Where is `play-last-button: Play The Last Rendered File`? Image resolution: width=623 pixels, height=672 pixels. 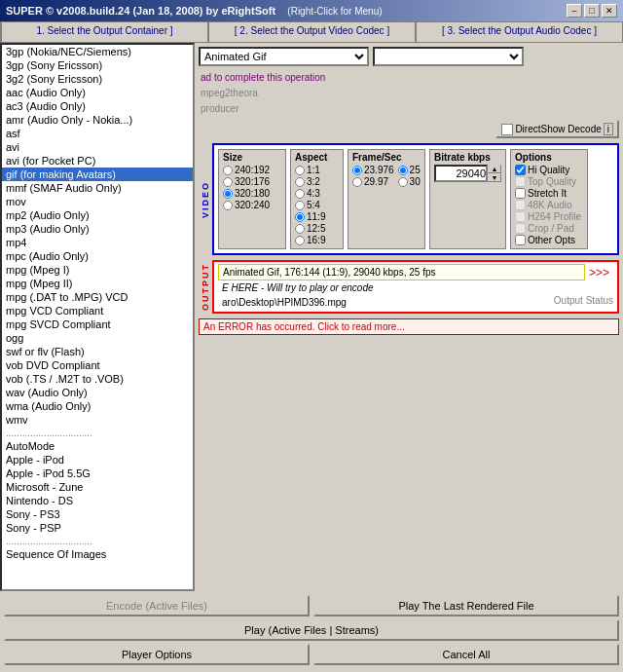 play-last-button: Play The Last Rendered File is located at coordinates (466, 606).